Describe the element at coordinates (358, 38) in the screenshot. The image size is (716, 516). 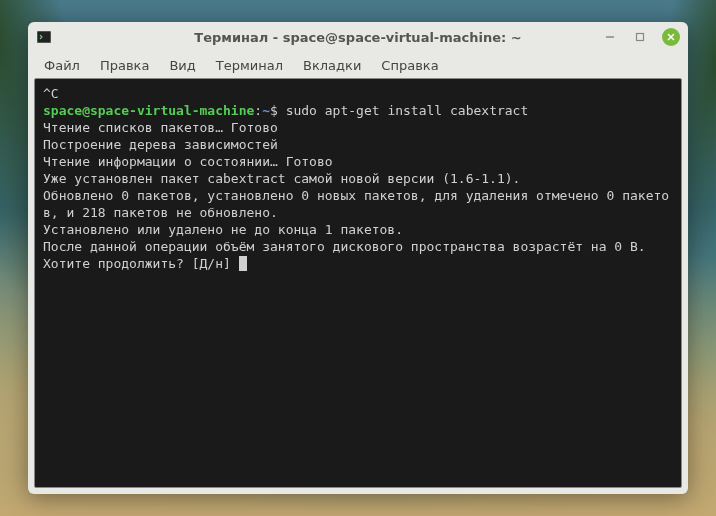
I see `window-title: Терминал - space@space-virtual-machine: …` at that location.